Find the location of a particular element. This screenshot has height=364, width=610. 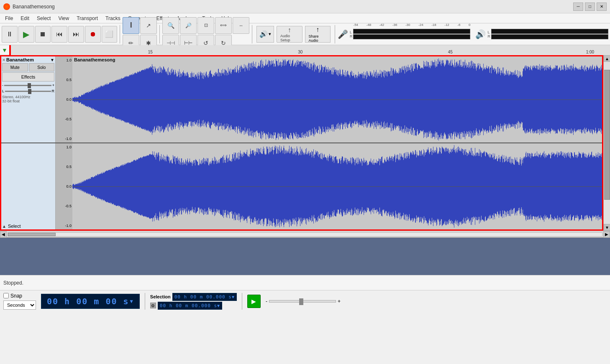

share-icon: ↑ is located at coordinates (318, 30).